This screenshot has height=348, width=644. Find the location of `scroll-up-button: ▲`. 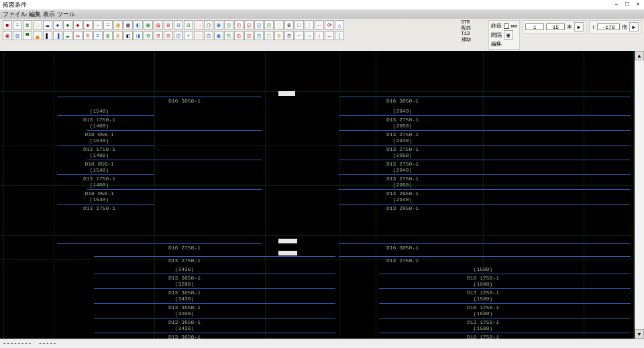

scroll-up-button: ▲ is located at coordinates (639, 56).